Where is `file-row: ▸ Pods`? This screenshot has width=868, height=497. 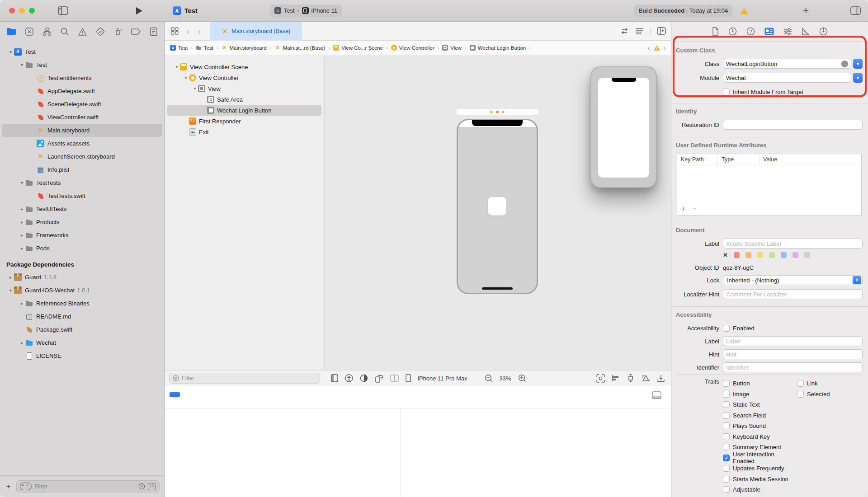 file-row: ▸ Pods is located at coordinates (82, 248).